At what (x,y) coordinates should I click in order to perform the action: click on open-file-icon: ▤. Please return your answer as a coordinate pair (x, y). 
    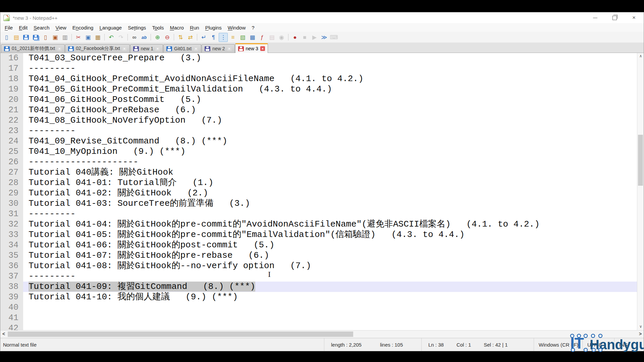
    Looking at the image, I should click on (16, 38).